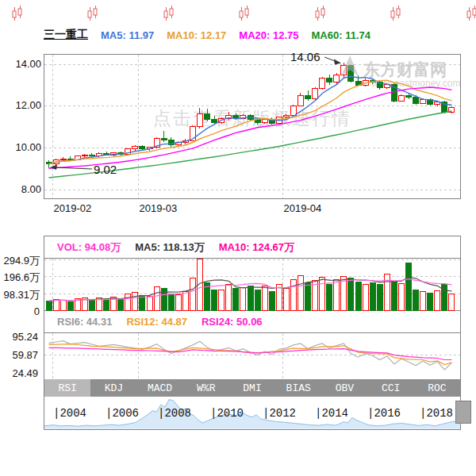 This screenshot has width=476, height=476. What do you see at coordinates (437, 388) in the screenshot?
I see `tab-roc: ROC` at bounding box center [437, 388].